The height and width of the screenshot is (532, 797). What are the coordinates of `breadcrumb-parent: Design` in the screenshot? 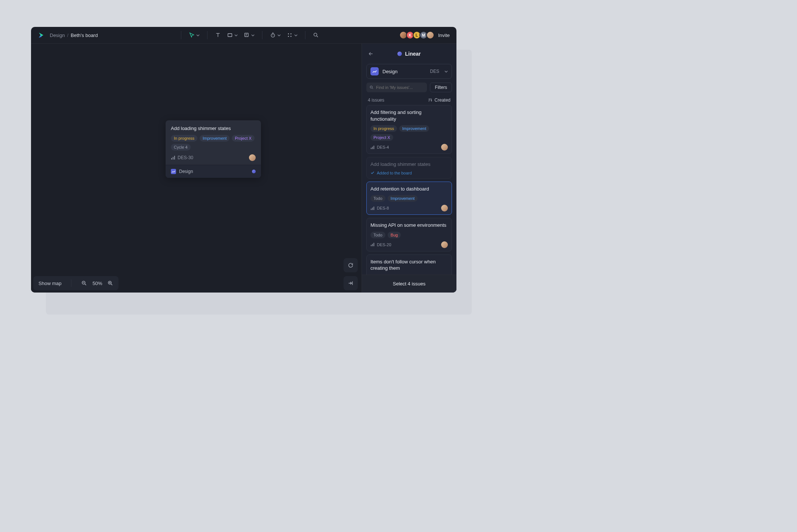 It's located at (57, 35).